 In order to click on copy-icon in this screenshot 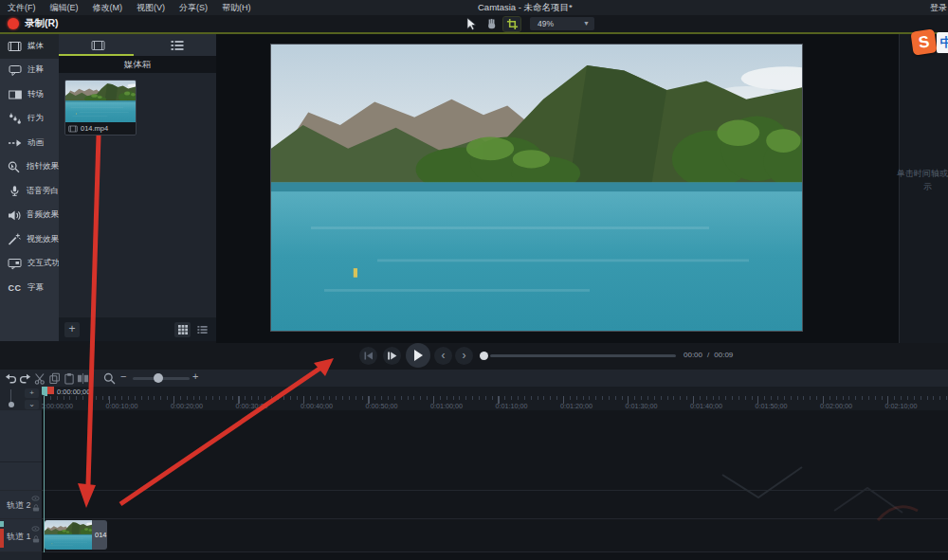, I will do `click(55, 378)`.